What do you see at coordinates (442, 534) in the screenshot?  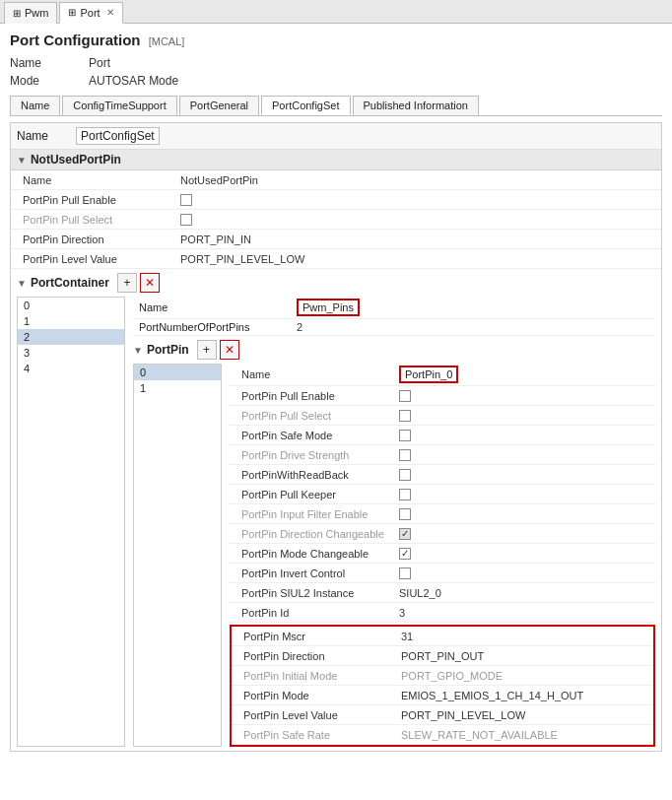 I see `pp-dir-changeable-row: PortPin Direction Changeable` at bounding box center [442, 534].